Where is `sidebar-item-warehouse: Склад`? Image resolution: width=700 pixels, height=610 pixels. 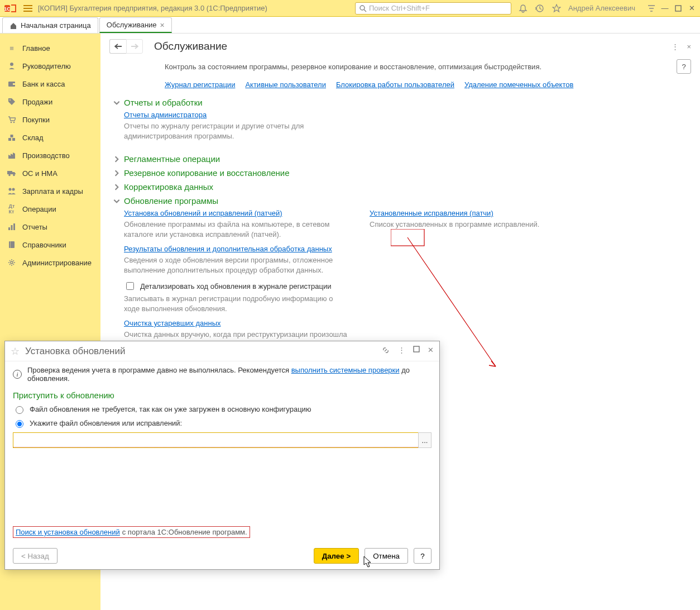
sidebar-item-warehouse: Склад is located at coordinates (50, 137).